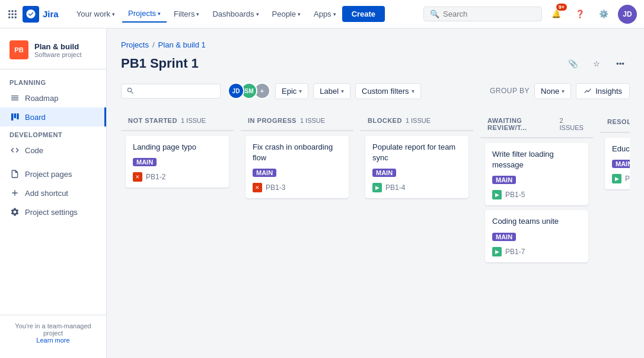 Image resolution: width=644 pixels, height=358 pixels. I want to click on column-in-progress: IN PROGRESS 1 ISSUE Fix crash in onboard…, so click(297, 189).